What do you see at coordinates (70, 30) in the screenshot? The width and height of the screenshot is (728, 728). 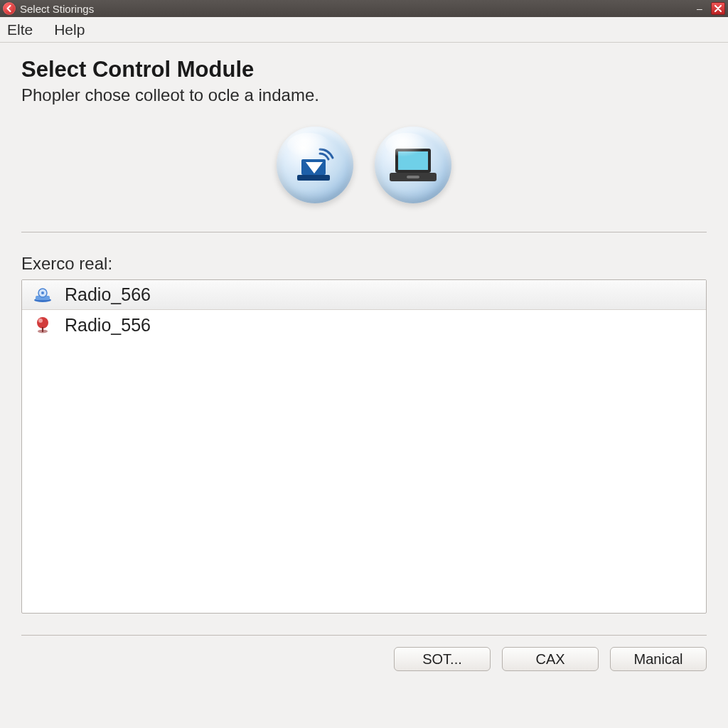 I see `menu-item-help: Help` at bounding box center [70, 30].